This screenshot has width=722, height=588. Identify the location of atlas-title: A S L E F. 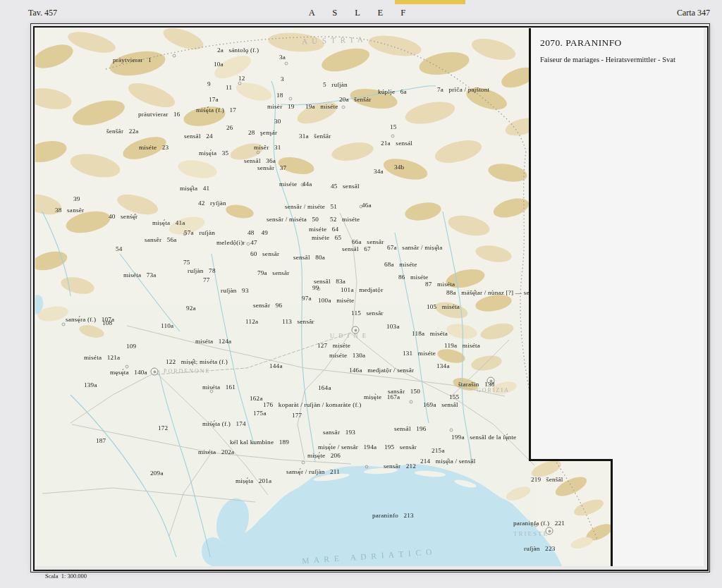
(361, 13).